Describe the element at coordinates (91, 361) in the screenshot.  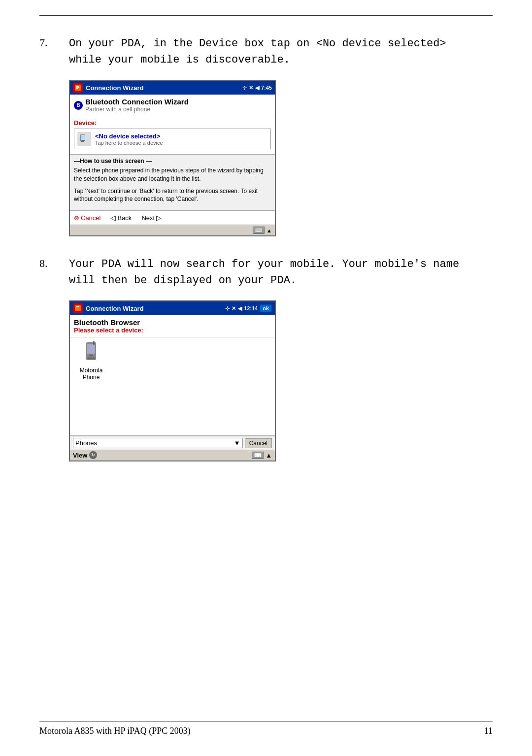
I see `pda2-device-item: Motorola Phone` at that location.